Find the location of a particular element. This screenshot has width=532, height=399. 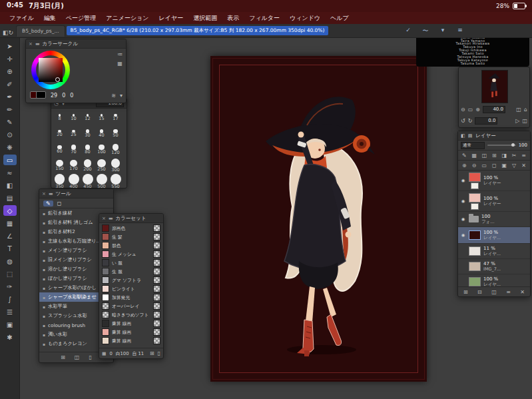

decoration-tool: ❋ is located at coordinates (10, 147).